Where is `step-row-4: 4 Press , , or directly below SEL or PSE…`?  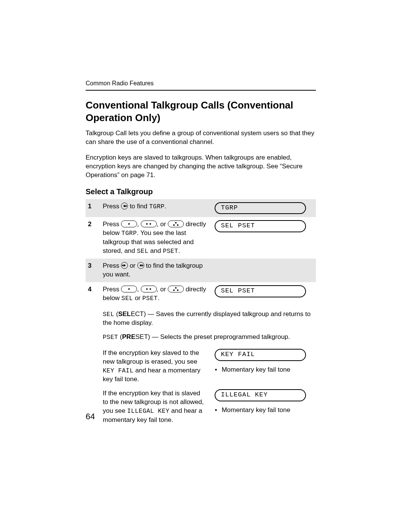
step-row-4: 4 Press , , or directly below SEL or PSE… is located at coordinates (201, 294).